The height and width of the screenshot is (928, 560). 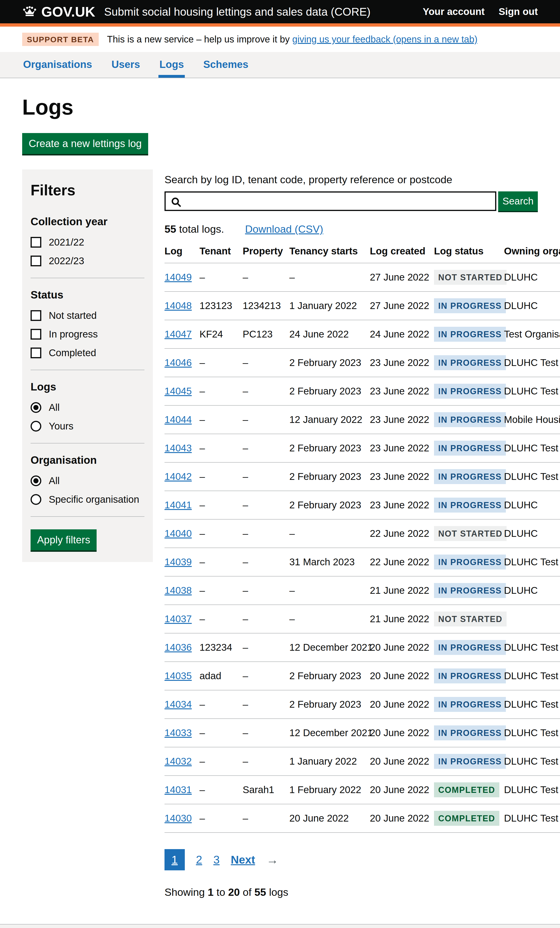 I want to click on table-row: 14044 – – 12 January 2022 23 June 2022 I…, so click(x=362, y=420).